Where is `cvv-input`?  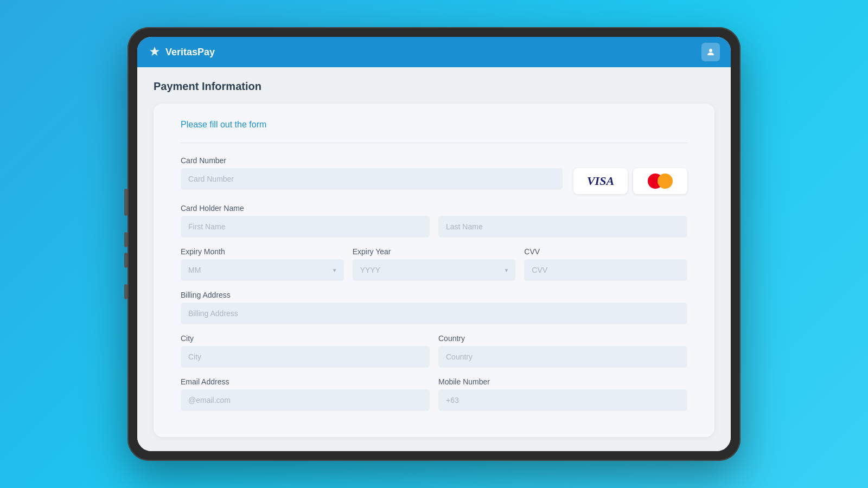
cvv-input is located at coordinates (605, 270).